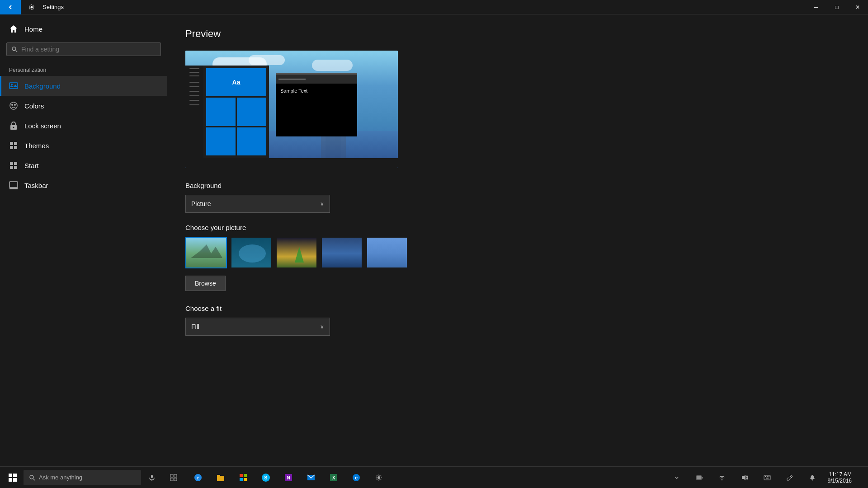 This screenshot has width=868, height=488. Describe the element at coordinates (316, 91) in the screenshot. I see `preview-dialog-text: Sample Text` at that location.